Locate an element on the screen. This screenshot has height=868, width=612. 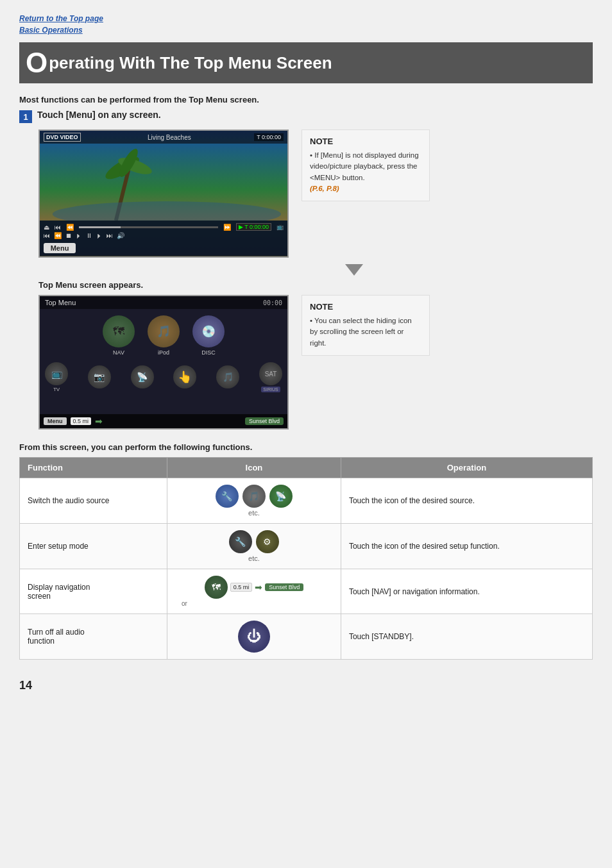
dvd-menu-button: Menu is located at coordinates (60, 248).